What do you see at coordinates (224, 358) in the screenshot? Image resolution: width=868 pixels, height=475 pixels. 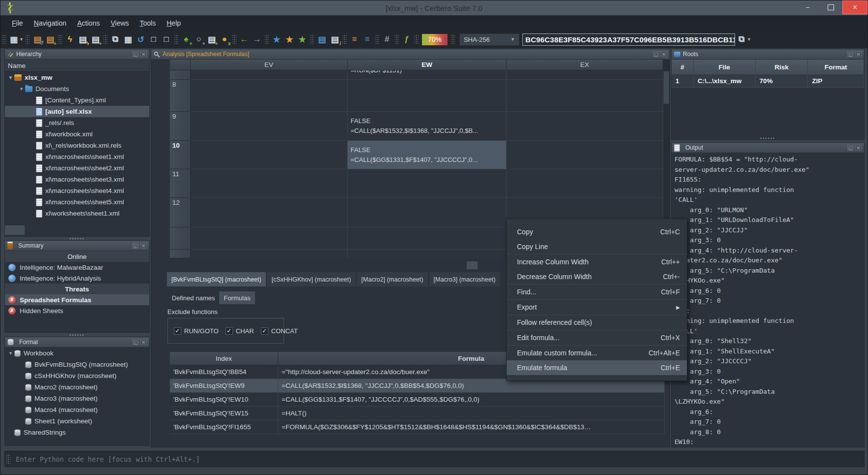 I see `index-column-header: Index` at bounding box center [224, 358].